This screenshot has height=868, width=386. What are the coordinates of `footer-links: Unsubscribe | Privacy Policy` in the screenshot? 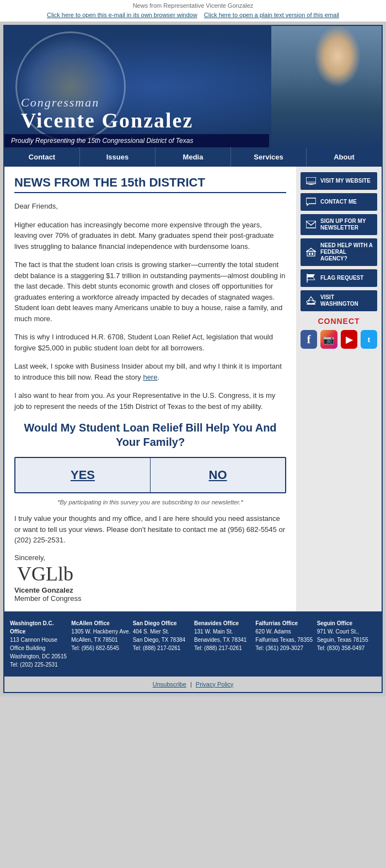 It's located at (193, 684).